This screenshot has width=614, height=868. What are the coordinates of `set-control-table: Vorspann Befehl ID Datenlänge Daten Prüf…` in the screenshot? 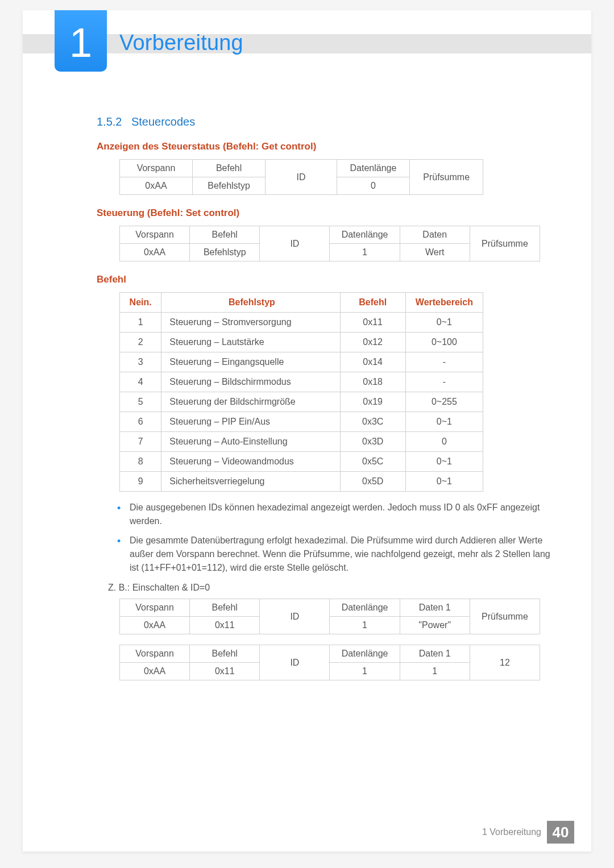 It's located at (330, 243).